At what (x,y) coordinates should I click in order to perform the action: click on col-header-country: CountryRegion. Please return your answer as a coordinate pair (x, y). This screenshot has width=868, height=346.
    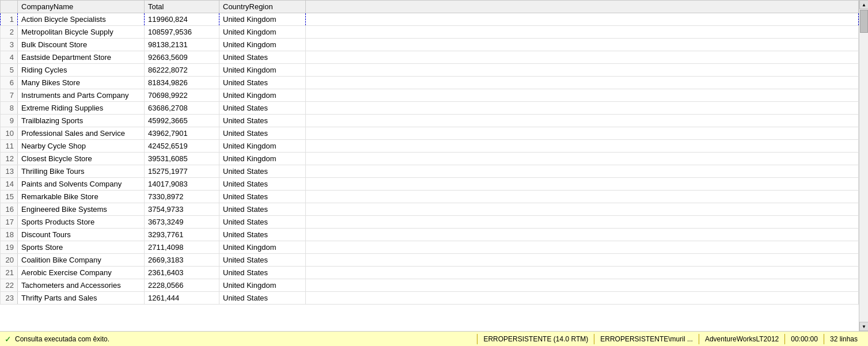
    Looking at the image, I should click on (263, 7).